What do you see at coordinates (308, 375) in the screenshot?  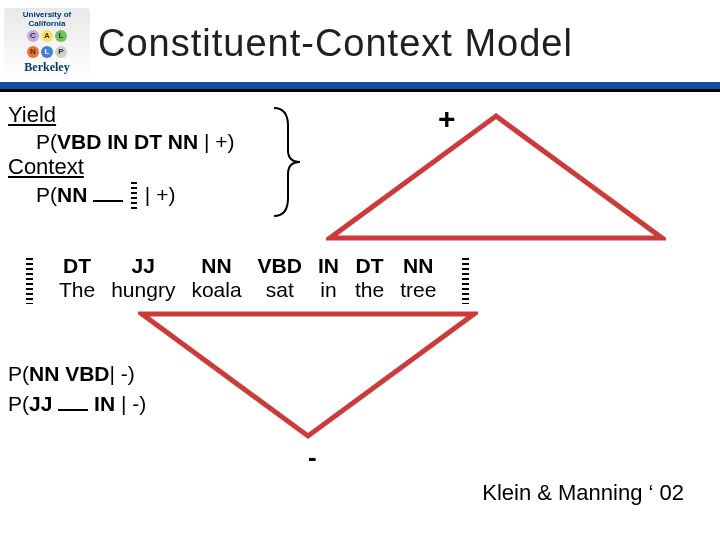 I see `triangle-down-icon` at bounding box center [308, 375].